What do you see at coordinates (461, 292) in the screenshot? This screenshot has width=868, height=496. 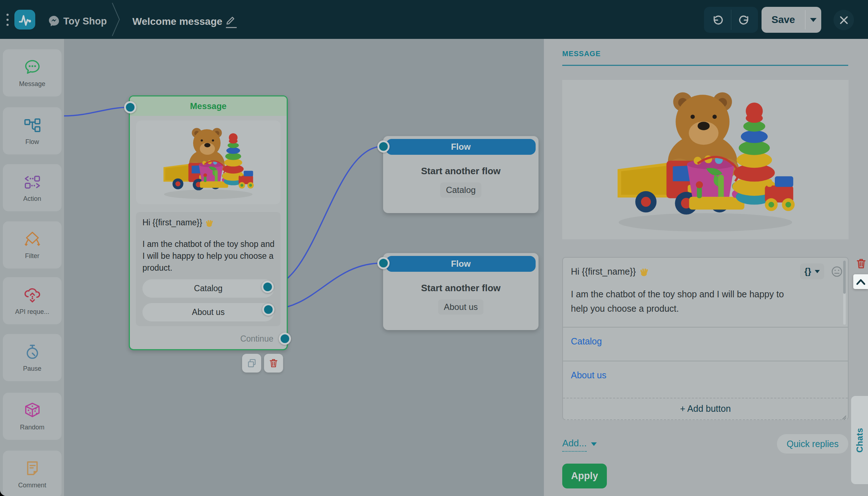 I see `flow-node-about-us: Flow Start another flow About us` at bounding box center [461, 292].